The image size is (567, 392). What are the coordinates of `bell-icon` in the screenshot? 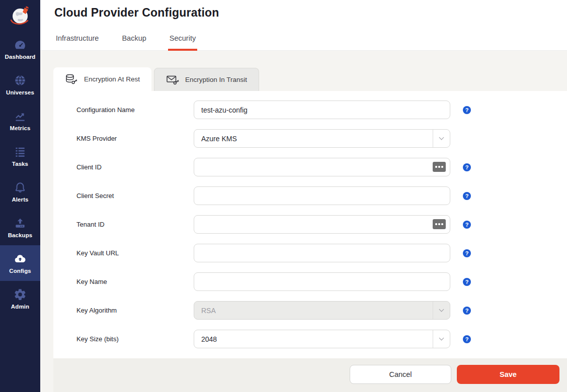 It's located at (20, 187).